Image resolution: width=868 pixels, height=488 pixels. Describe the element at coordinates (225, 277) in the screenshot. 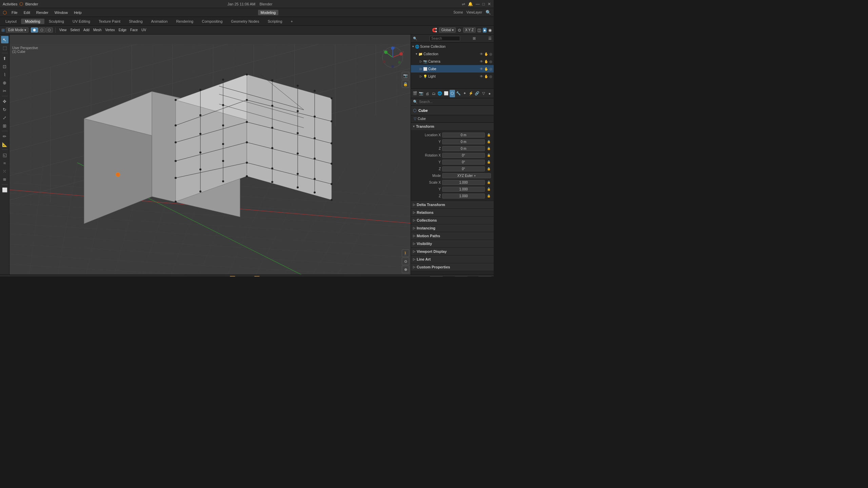

I see `playback-start-btn: ⏮` at that location.